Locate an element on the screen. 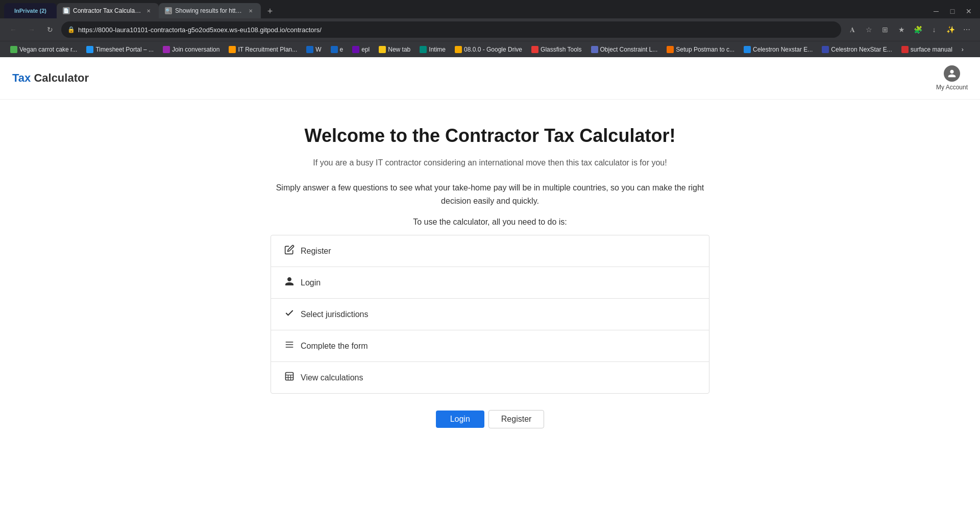 This screenshot has height=531, width=980. bookmark-favicon-word1 is located at coordinates (310, 50).